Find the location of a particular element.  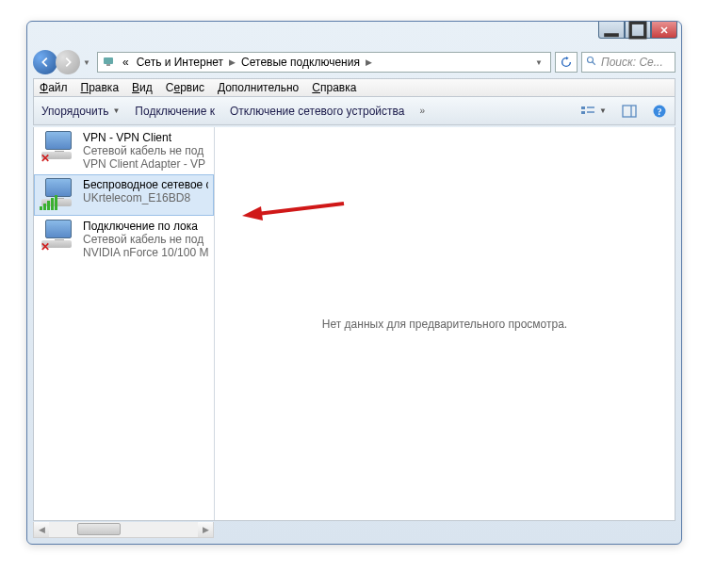

maximize-button is located at coordinates (638, 30).